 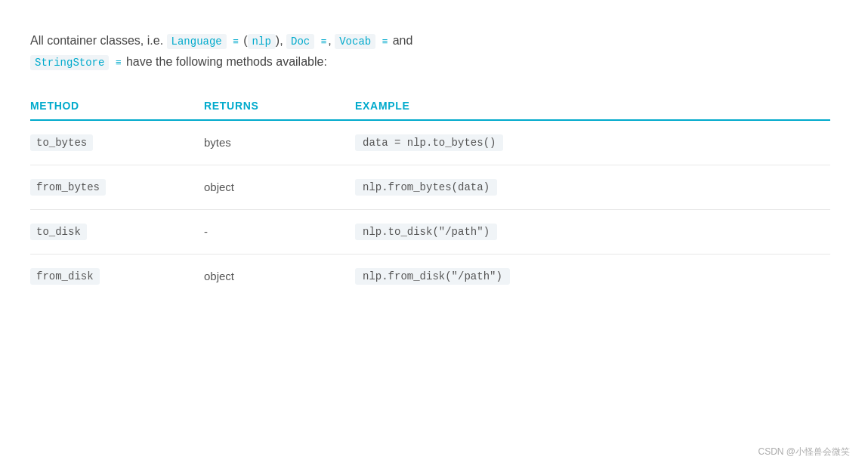 What do you see at coordinates (281, 41) in the screenshot?
I see `comma1: ,` at bounding box center [281, 41].